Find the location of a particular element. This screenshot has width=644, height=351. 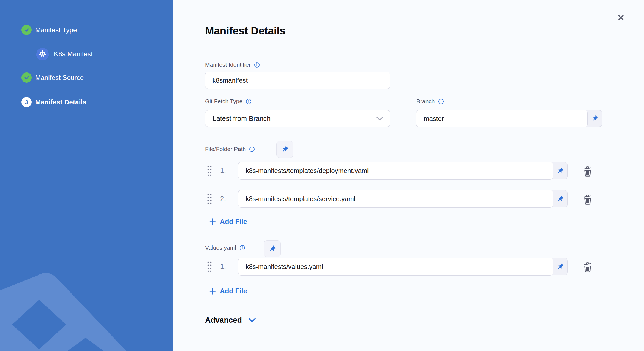

file-folder-path-label: File/Folder Path is located at coordinates (225, 149).